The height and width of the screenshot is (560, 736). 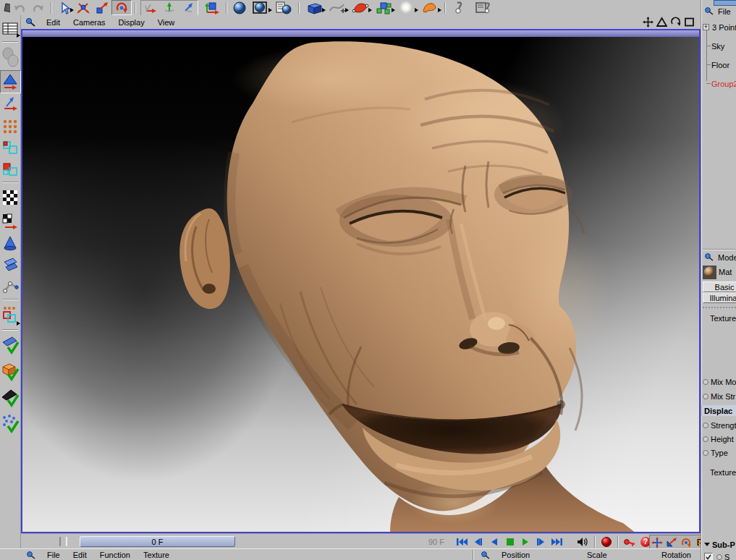 What do you see at coordinates (54, 555) in the screenshot?
I see `timeline-menu-file: File` at bounding box center [54, 555].